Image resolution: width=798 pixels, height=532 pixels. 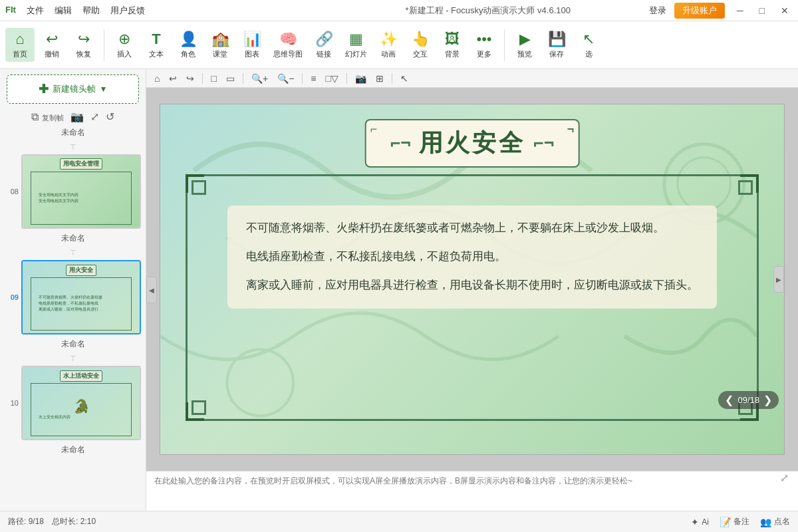 What do you see at coordinates (785, 11) in the screenshot?
I see `close-button: ✕` at bounding box center [785, 11].